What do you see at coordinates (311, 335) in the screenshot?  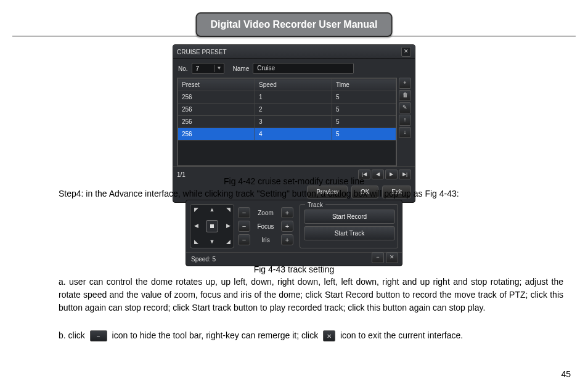 I see `paragraph-b: b. click − icon to hide the tool bar, ri…` at bounding box center [311, 335].